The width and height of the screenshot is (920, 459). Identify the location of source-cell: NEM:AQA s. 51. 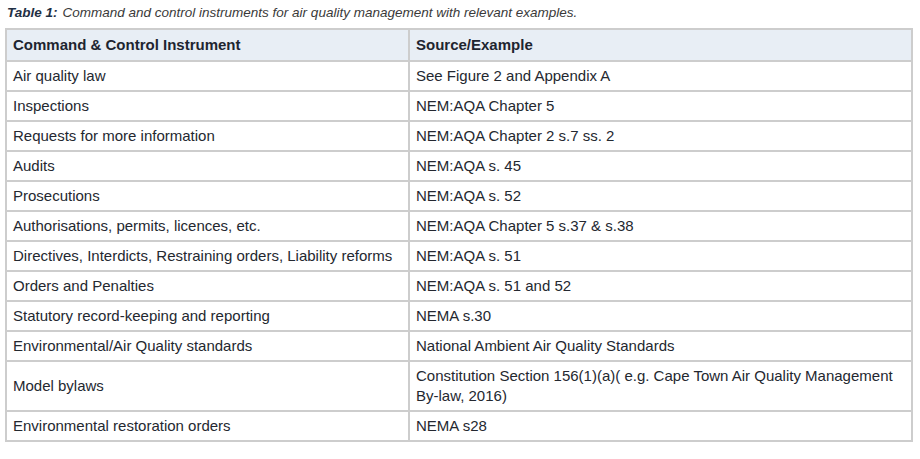
(660, 256).